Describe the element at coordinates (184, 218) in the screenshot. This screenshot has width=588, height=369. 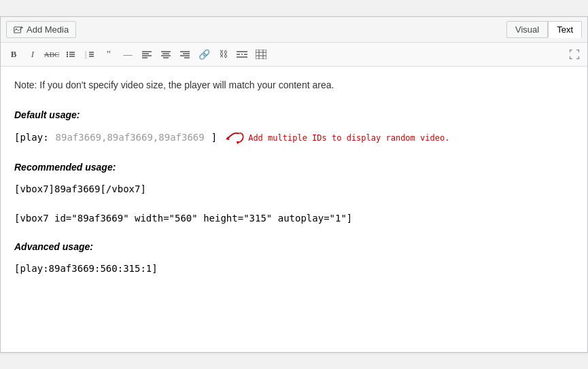
I see `vbox7-full-code: [vbox7 id="89af3669" width="560" height=…` at that location.